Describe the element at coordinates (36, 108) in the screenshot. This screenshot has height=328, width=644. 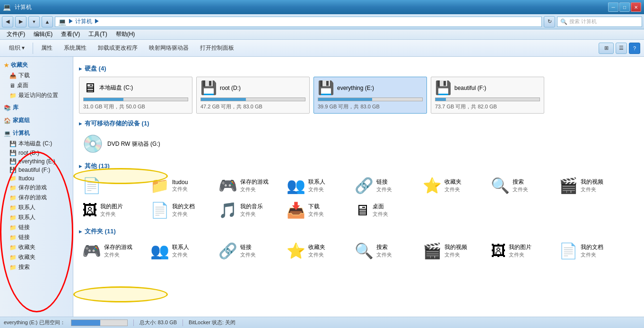
I see `sidebar-section-library: 📚 库` at that location.